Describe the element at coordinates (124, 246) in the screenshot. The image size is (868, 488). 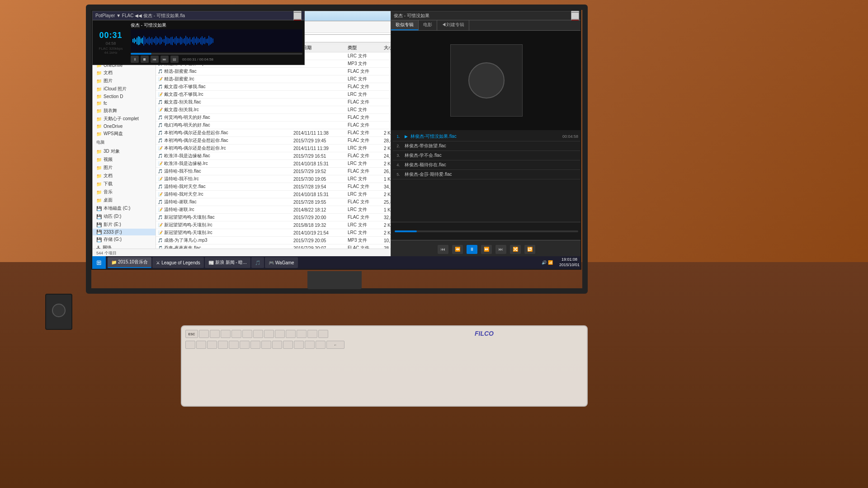
I see `sidebar-item-network: 网络` at that location.